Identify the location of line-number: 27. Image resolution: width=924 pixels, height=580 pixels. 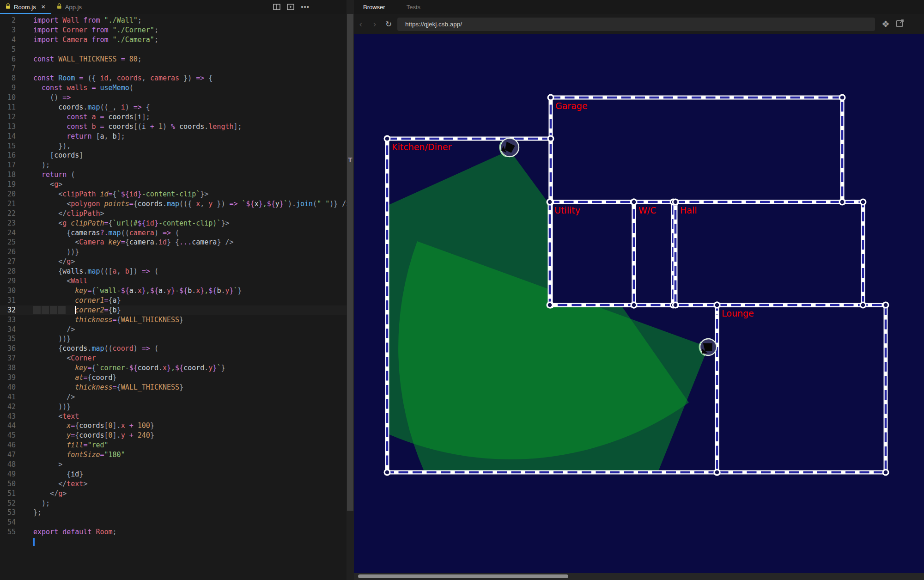
(8, 262).